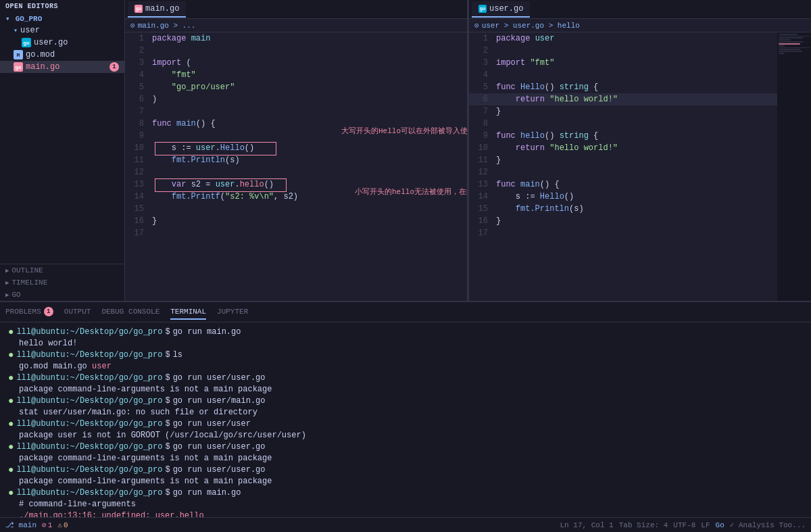 This screenshot has width=811, height=532. What do you see at coordinates (623, 75) in the screenshot?
I see `code-line: 4` at bounding box center [623, 75].